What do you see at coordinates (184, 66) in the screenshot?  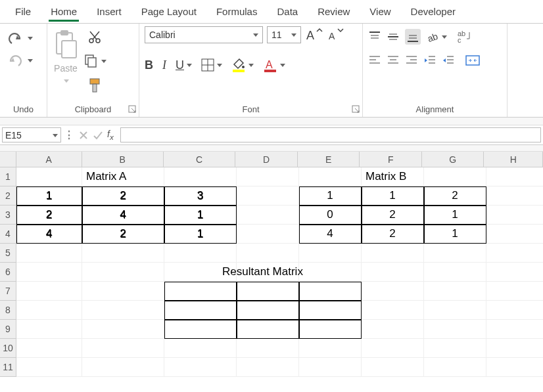 I see `underline-button: U` at bounding box center [184, 66].